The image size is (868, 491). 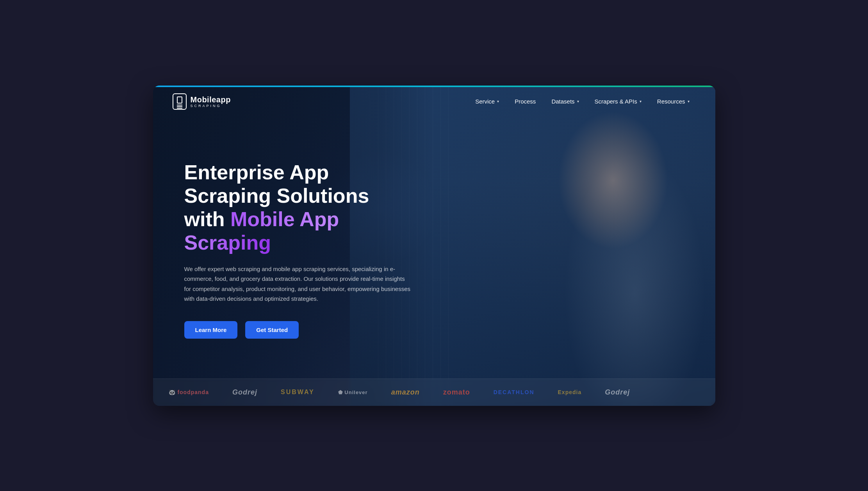 What do you see at coordinates (617, 392) in the screenshot?
I see `brand-godrej-2: Godrej` at bounding box center [617, 392].